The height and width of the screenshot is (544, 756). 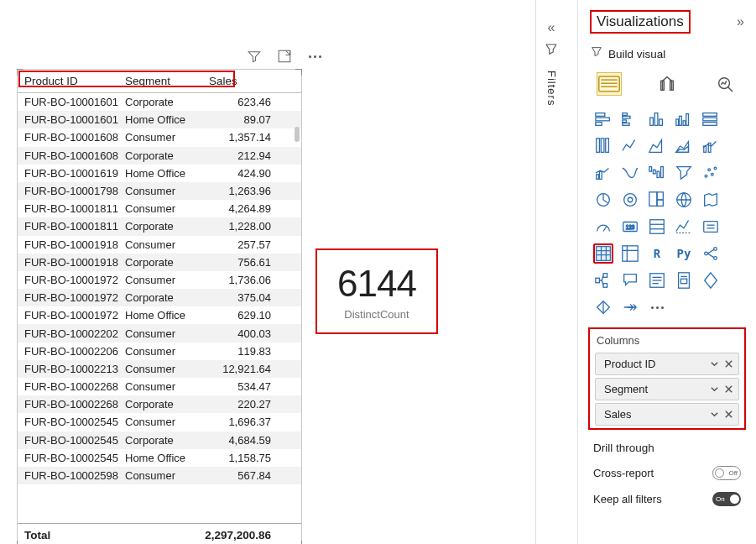 I want to click on table-row: FUR-BO-10002545 Corporate 4,684.59, so click(x=159, y=440).